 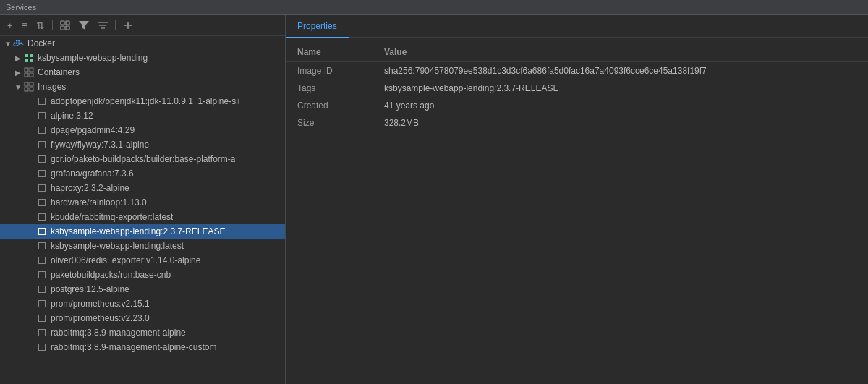 What do you see at coordinates (621, 88) in the screenshot?
I see `property-value: ksbysample-webapp-lending:2.3.7-RELEASE` at bounding box center [621, 88].